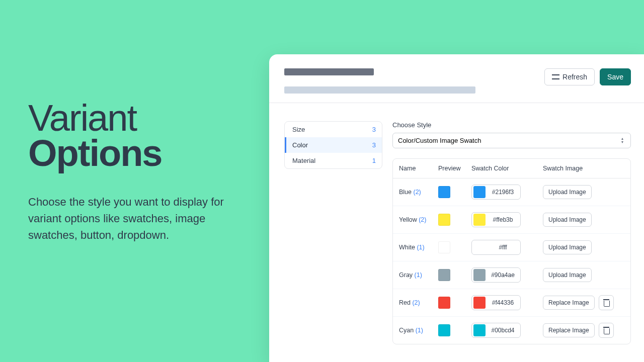 The image size is (644, 362). What do you see at coordinates (419, 192) in the screenshot?
I see `swatch-name: Blue (2)` at bounding box center [419, 192].